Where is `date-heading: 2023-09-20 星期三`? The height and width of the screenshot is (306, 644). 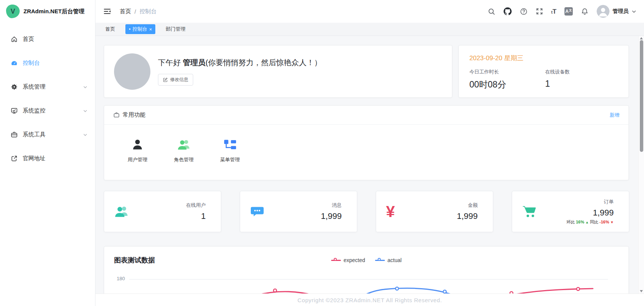
date-heading: 2023-09-20 星期三 is located at coordinates (544, 58).